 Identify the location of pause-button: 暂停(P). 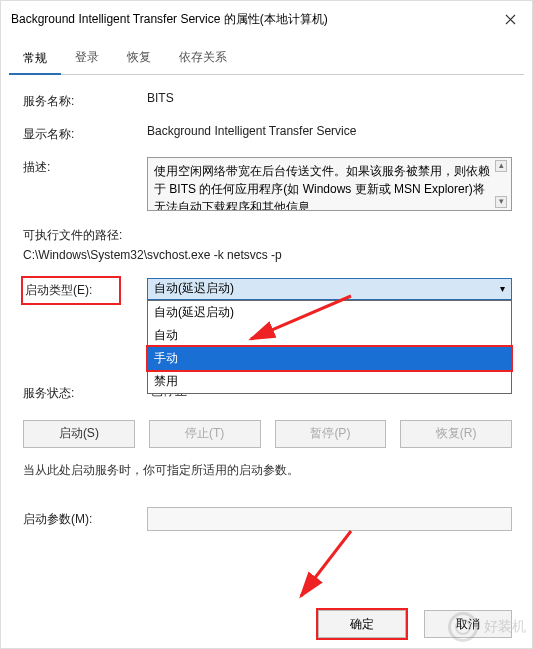
(331, 434).